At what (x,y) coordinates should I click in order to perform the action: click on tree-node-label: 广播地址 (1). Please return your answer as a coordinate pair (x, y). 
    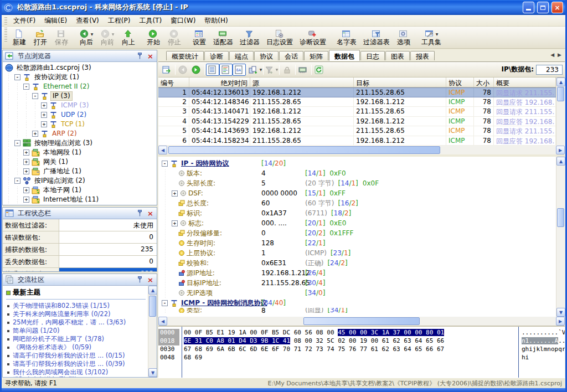
    Looking at the image, I should click on (62, 172).